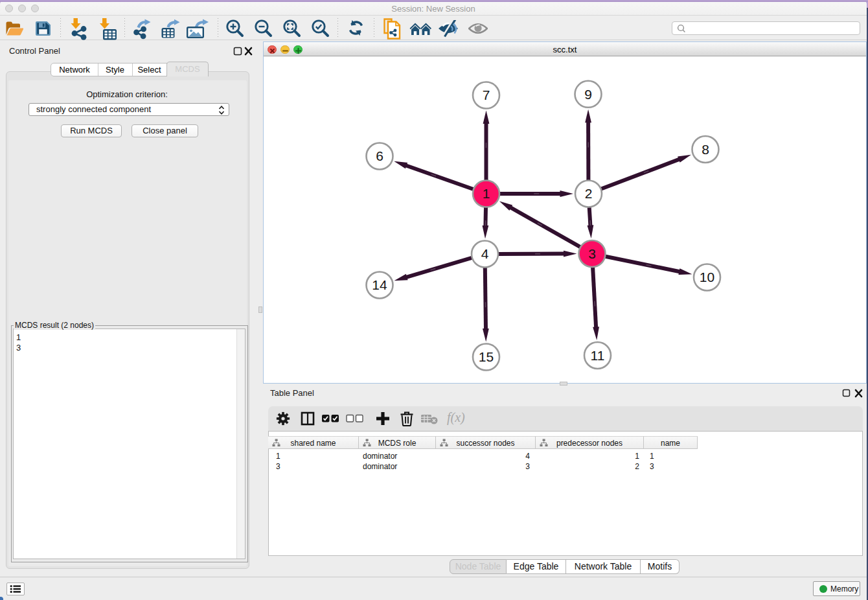  What do you see at coordinates (705, 149) in the screenshot?
I see `svg-text: 8` at bounding box center [705, 149].